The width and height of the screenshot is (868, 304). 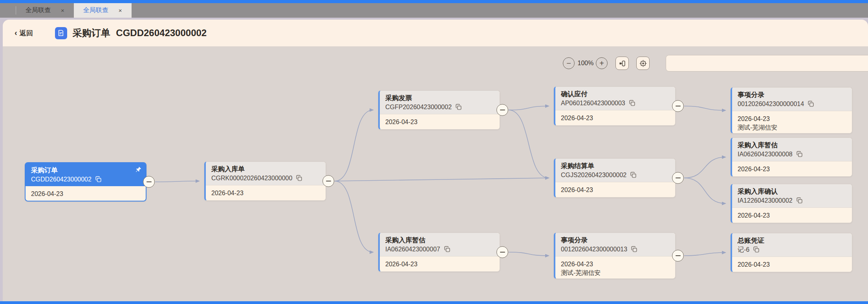 What do you see at coordinates (440, 103) in the screenshot?
I see `node-header: 采购发票CGFP20260423000002` at bounding box center [440, 103].